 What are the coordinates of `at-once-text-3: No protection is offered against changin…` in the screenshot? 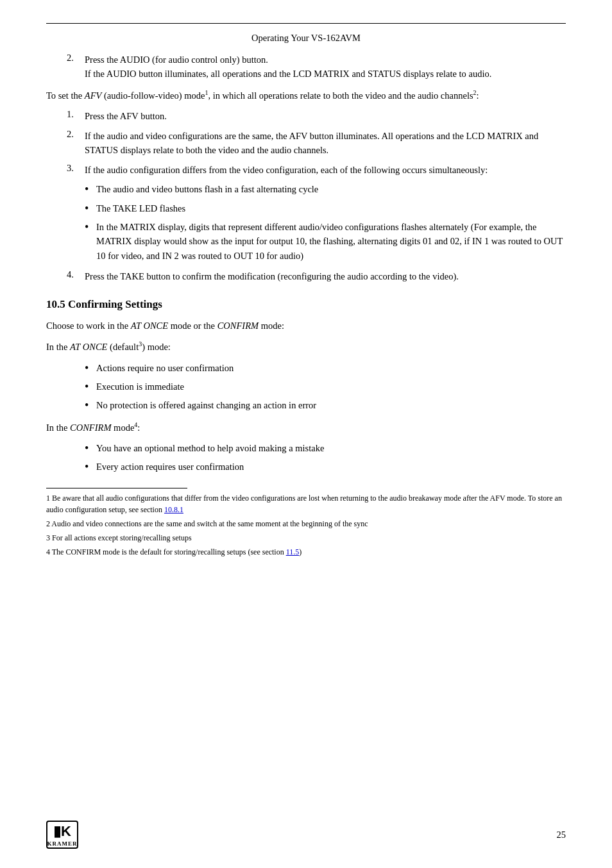 It's located at (331, 405).